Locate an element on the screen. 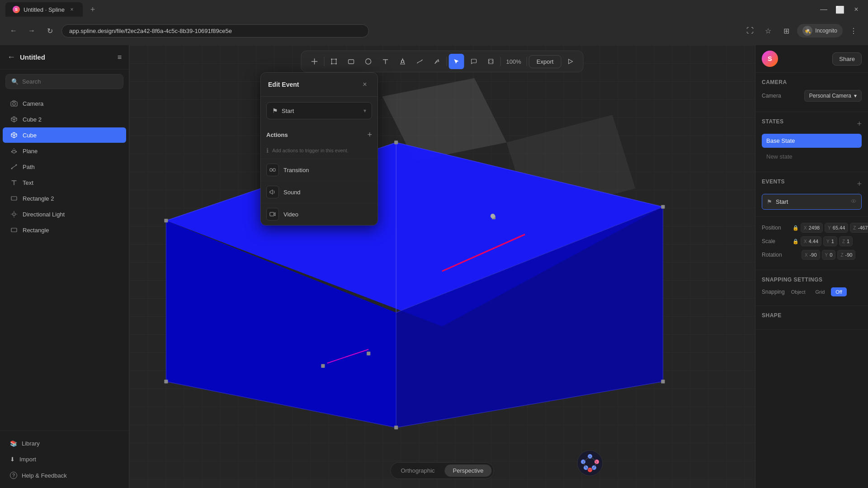 Image resolution: width=868 pixels, height=488 pixels. spline-tool-btn is located at coordinates (420, 61).